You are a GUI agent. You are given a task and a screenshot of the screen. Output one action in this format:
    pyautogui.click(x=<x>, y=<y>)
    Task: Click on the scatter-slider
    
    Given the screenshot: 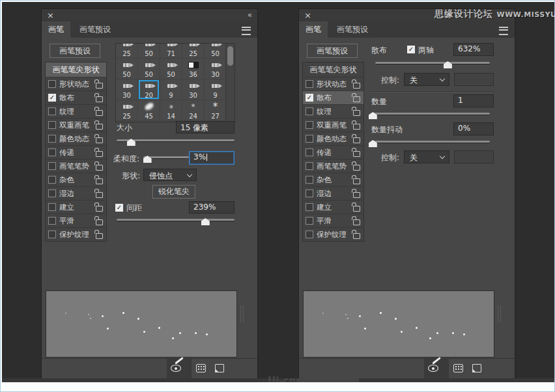 What is the action you would take?
    pyautogui.click(x=433, y=65)
    